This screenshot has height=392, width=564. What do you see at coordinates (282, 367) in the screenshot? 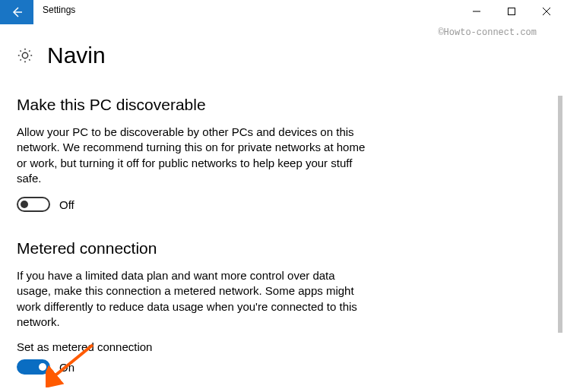
I see `metered-toggle-row: On` at bounding box center [282, 367].